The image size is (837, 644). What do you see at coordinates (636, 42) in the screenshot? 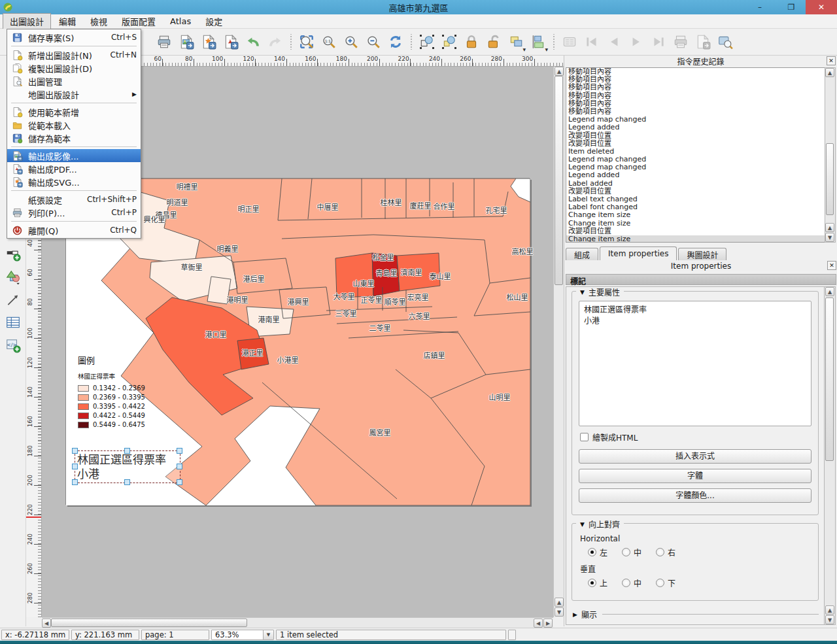
I see `atlas-next-button` at bounding box center [636, 42].